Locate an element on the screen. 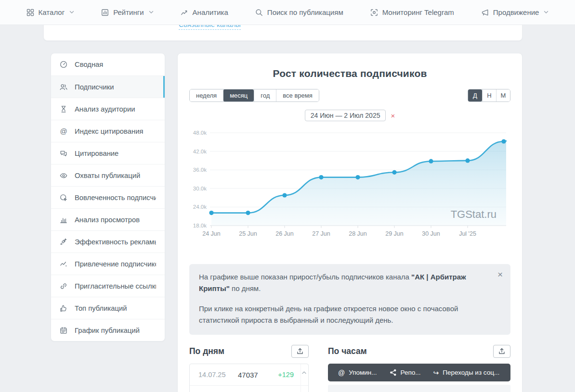 The height and width of the screenshot is (392, 575). forward-arrow-icon: ↪ is located at coordinates (436, 373).